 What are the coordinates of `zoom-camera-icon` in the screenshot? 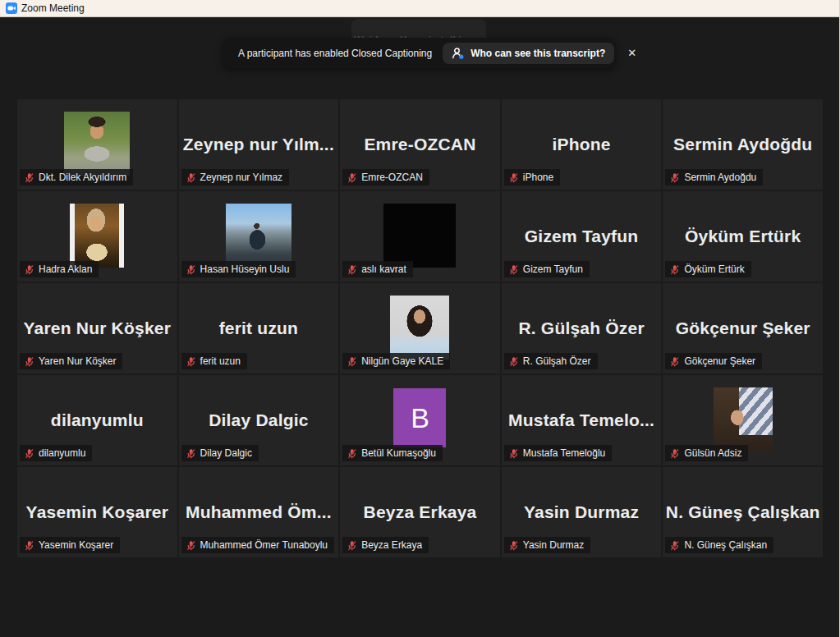 It's located at (11, 8).